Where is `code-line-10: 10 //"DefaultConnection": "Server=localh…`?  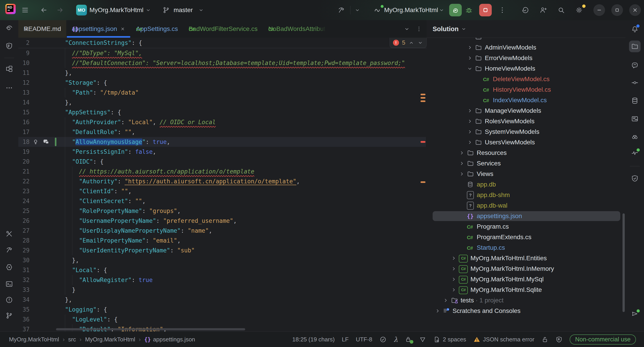 code-line-10: 10 //"DefaultConnection": "Server=localh… is located at coordinates (222, 63).